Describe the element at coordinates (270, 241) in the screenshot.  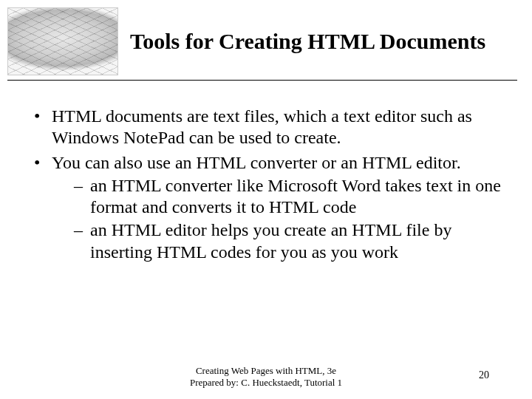
I see `bullet-text: an HTML editor helps you create an HTML …` at that location.